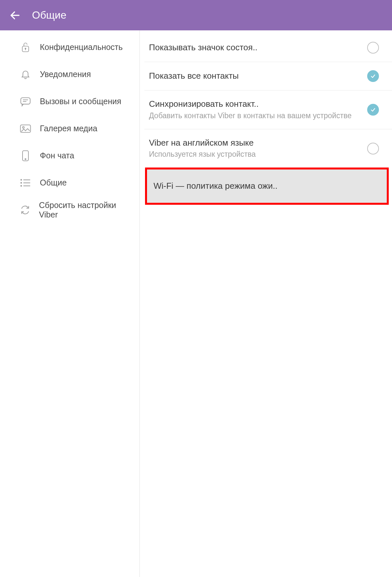 Image resolution: width=392 pixels, height=577 pixels. What do you see at coordinates (25, 47) in the screenshot?
I see `lock-icon` at bounding box center [25, 47].